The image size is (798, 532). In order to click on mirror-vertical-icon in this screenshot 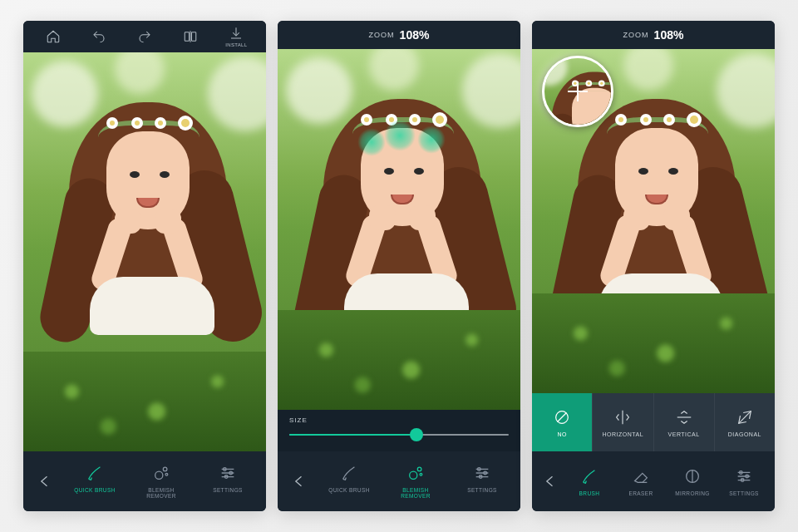, I will do `click(684, 417)`.